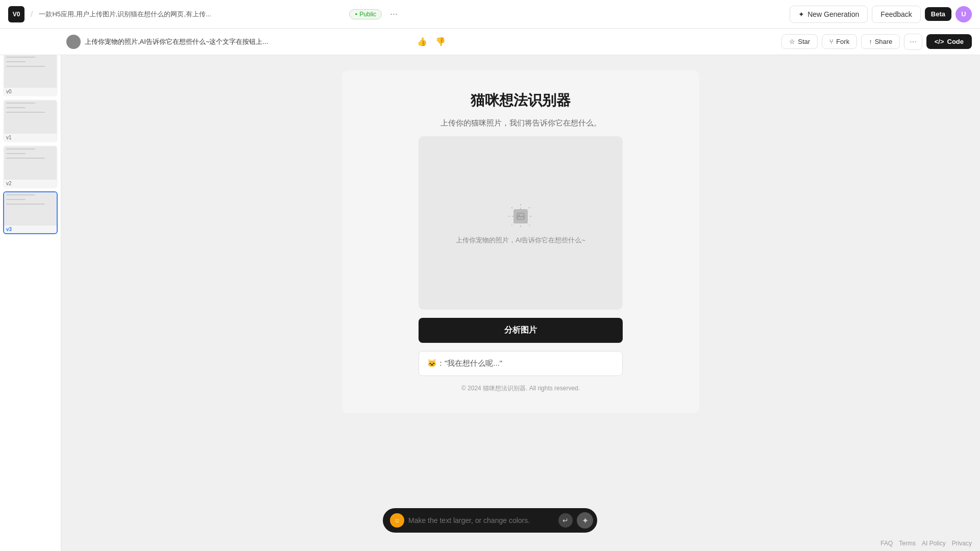 Image resolution: width=980 pixels, height=551 pixels. Describe the element at coordinates (938, 14) in the screenshot. I see `beta-button: Beta` at that location.